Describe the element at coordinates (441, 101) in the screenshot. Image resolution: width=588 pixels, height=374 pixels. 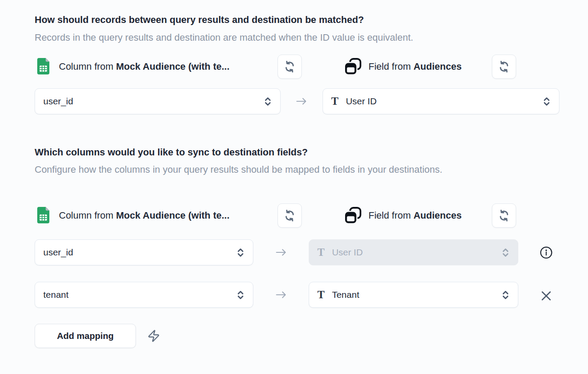
I see `match-destination-field-select: T User ID` at that location.